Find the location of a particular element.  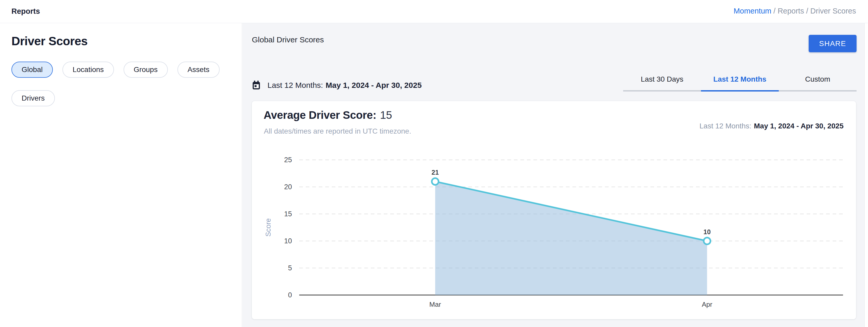

sidebar-tab-global: Global is located at coordinates (32, 70).